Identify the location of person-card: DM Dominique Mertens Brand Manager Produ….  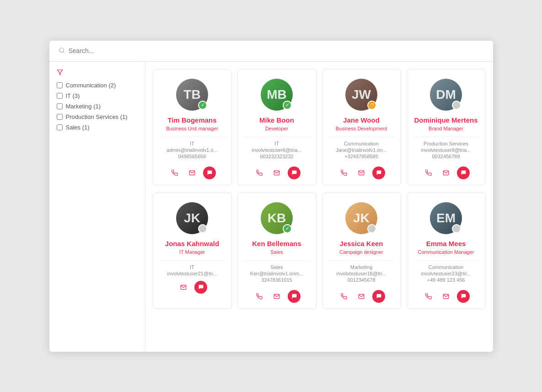
(446, 127).